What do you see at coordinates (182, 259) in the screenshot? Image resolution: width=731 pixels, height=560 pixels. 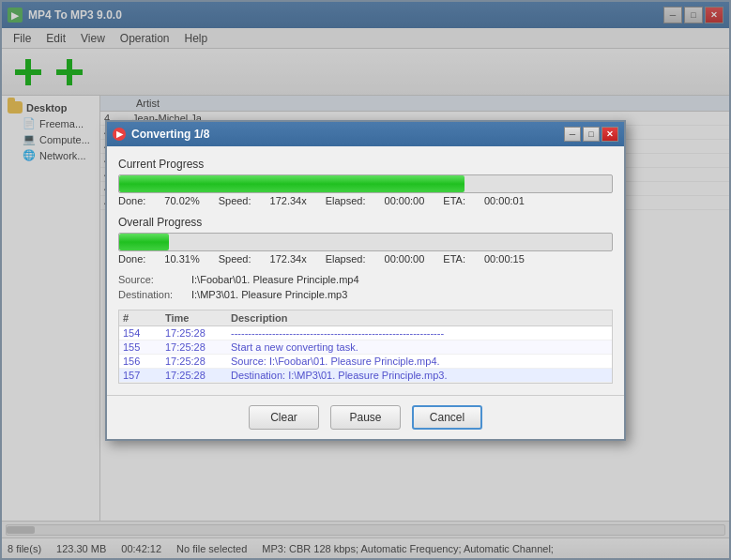 I see `overall-done-value: 10.31%` at bounding box center [182, 259].